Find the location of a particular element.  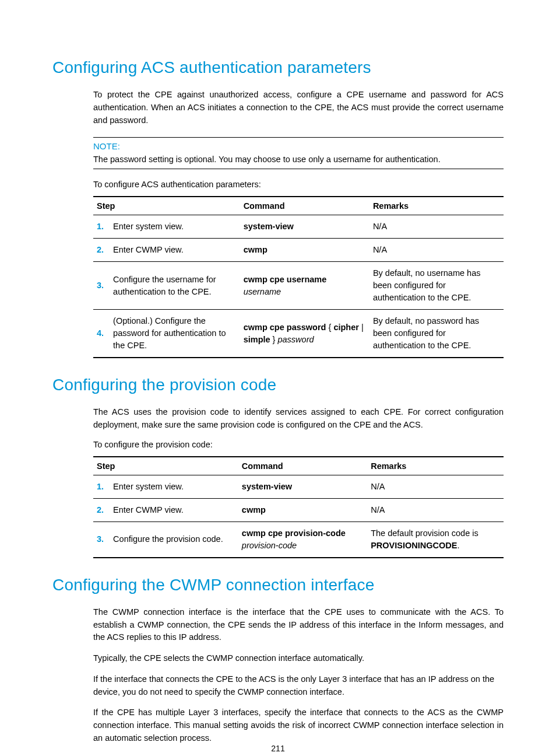

step-remarks: By default, no username has been configu… is located at coordinates (437, 286).